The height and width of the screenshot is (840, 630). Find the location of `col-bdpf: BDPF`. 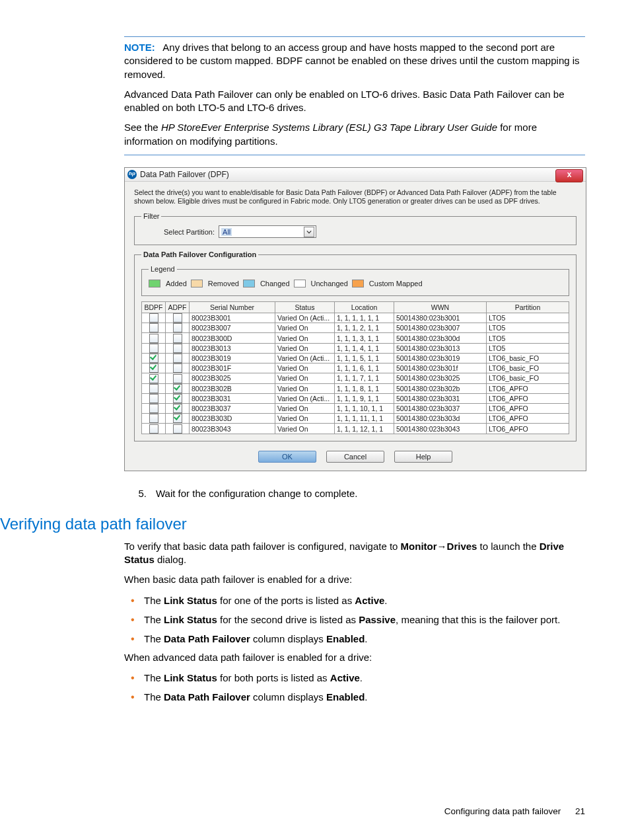

col-bdpf: BDPF is located at coordinates (154, 308).